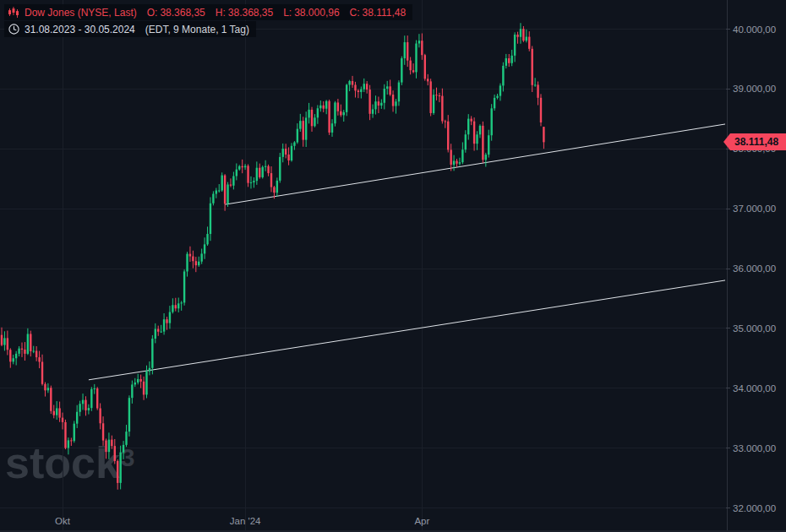 This screenshot has width=786, height=532. What do you see at coordinates (198, 30) in the screenshot?
I see `timeframe: (EDT, 9 Monate, 1 Tag)` at bounding box center [198, 30].